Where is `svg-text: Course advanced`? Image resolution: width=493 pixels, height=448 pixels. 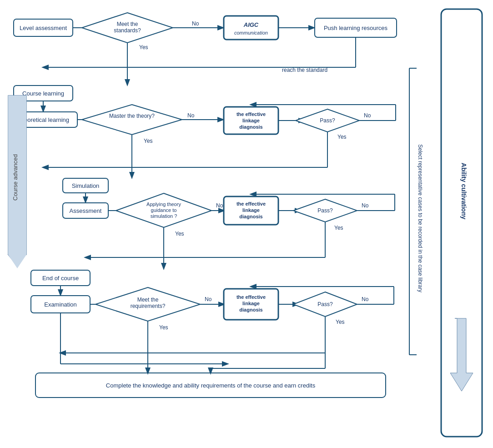
svg-text: Course advanced is located at coordinates (15, 177).